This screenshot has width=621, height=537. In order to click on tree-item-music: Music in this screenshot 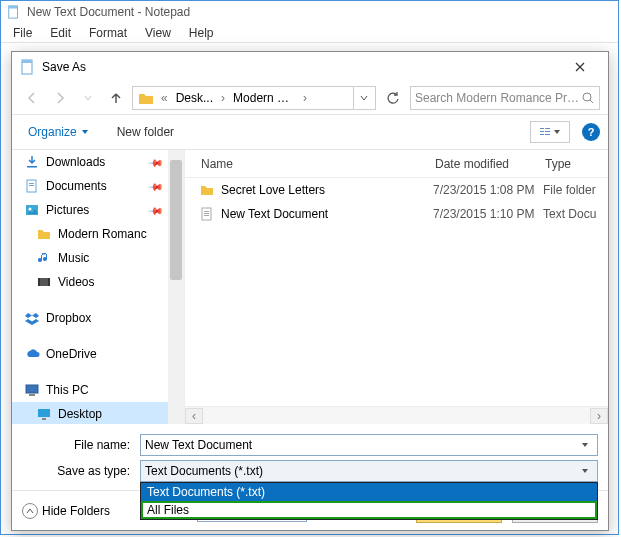, I will do `click(90, 258)`.